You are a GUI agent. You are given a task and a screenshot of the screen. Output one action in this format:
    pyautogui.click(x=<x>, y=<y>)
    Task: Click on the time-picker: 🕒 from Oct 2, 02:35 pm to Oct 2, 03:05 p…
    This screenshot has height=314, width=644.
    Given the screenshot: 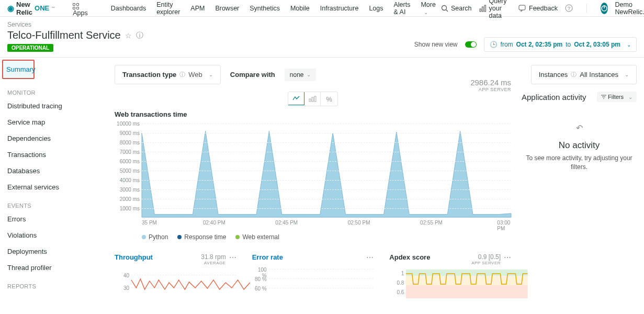 What is the action you would take?
    pyautogui.click(x=560, y=44)
    